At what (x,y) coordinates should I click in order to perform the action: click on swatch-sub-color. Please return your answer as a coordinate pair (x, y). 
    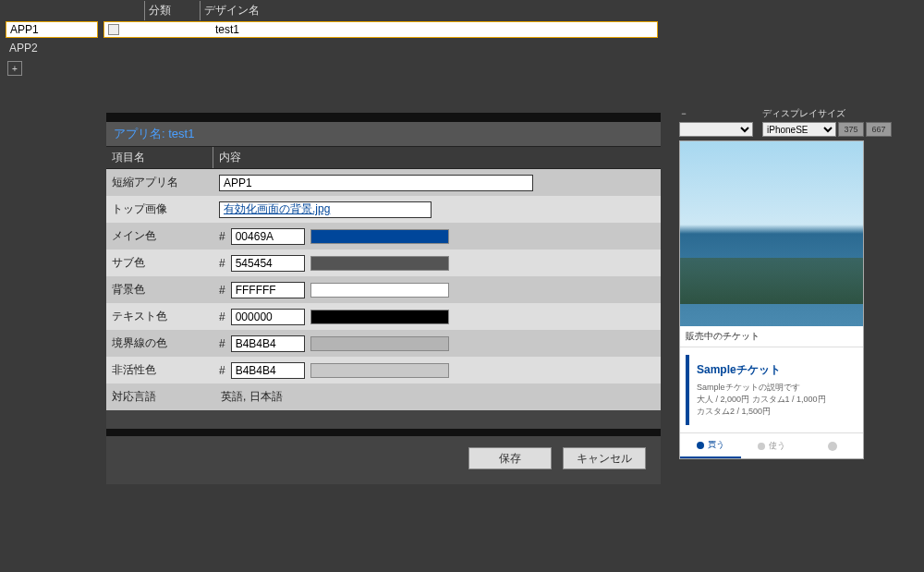
    Looking at the image, I should click on (380, 263).